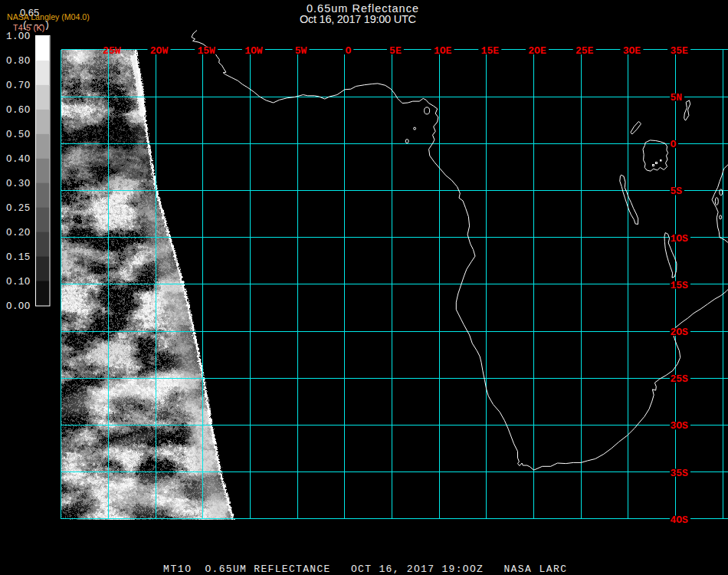  What do you see at coordinates (18, 184) in the screenshot?
I see `svg-text: O.3O` at bounding box center [18, 184].